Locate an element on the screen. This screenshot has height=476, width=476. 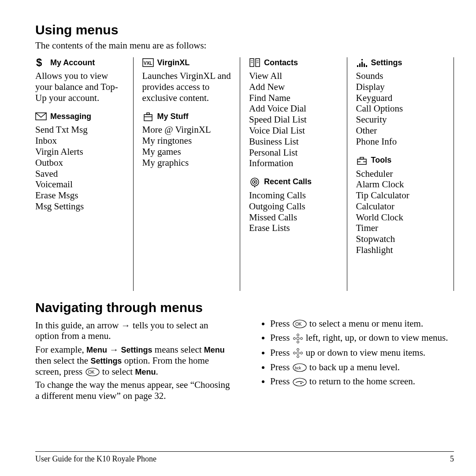
menu-item: Call Options is located at coordinates (401, 108).